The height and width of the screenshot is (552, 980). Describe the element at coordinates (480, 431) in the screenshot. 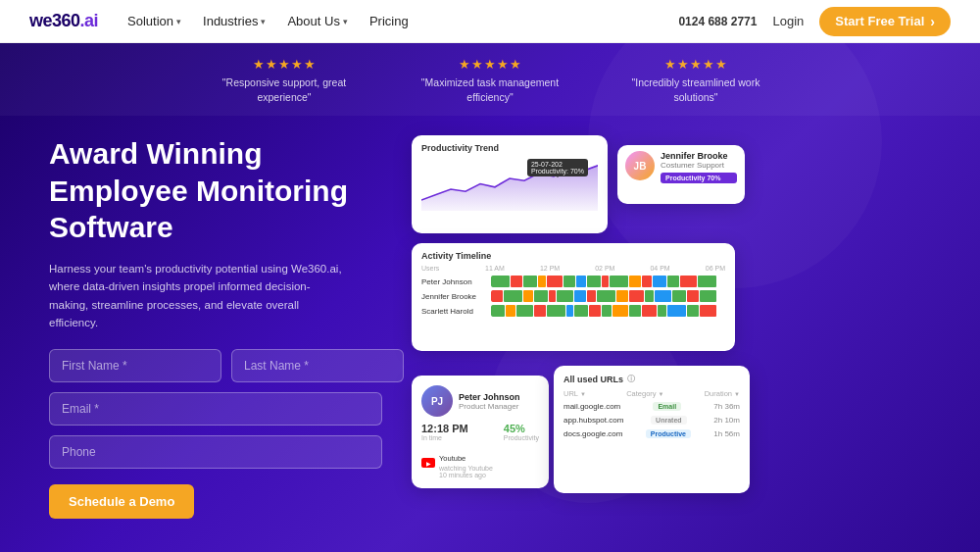

I see `peter-card: PJ Peter Johnson Product Manager 12:18 P…` at that location.